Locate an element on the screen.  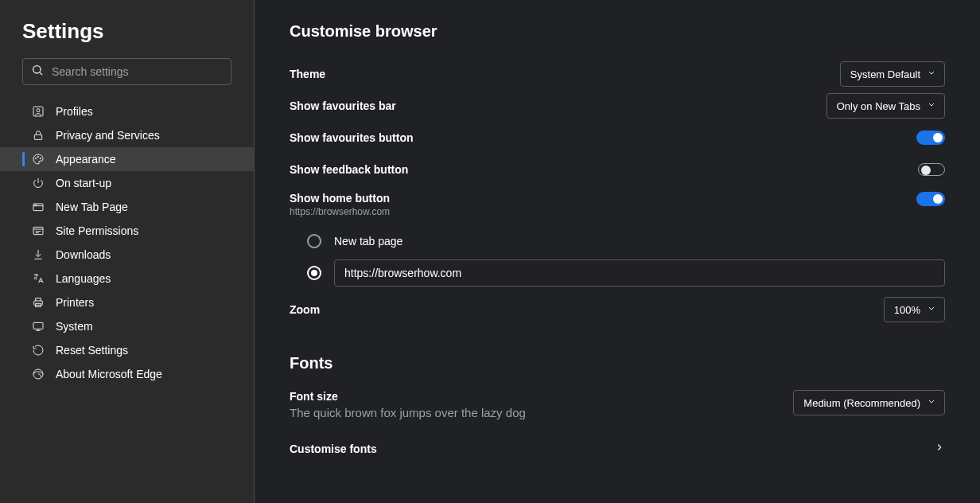
section-title-customise: Customise browser is located at coordinates (617, 32).